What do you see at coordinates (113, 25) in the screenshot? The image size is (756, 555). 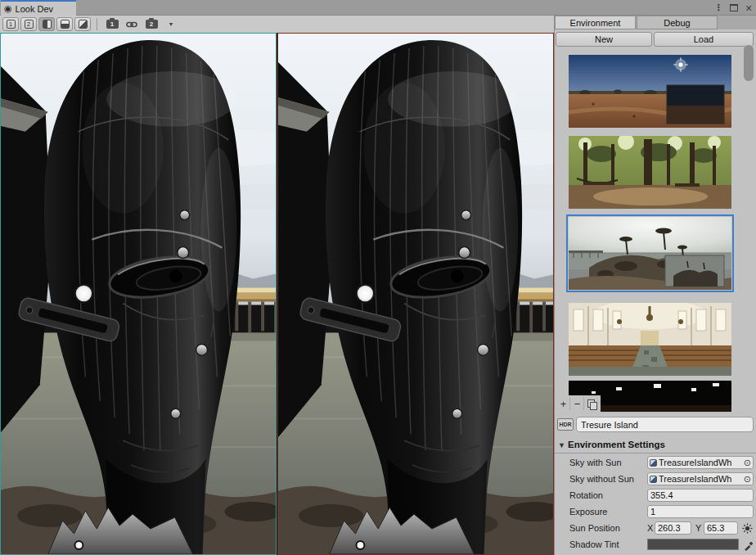 I see `camera-1-icon: 1` at bounding box center [113, 25].